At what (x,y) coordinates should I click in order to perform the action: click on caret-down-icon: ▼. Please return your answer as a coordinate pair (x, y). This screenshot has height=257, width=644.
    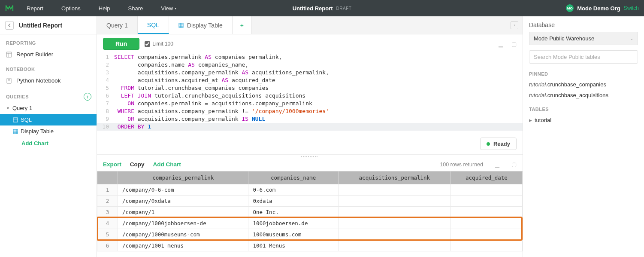
    Looking at the image, I should click on (8, 108).